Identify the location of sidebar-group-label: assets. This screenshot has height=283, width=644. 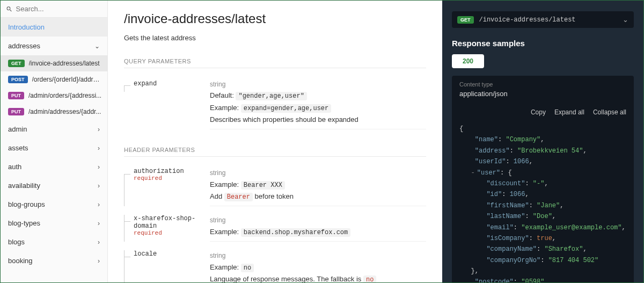
(18, 148).